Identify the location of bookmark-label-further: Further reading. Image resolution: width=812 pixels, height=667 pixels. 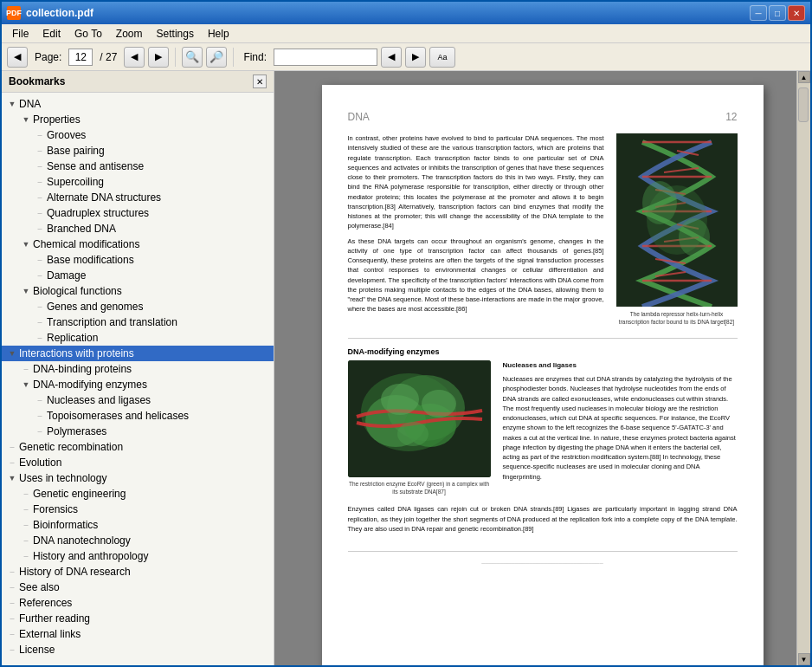
(55, 618).